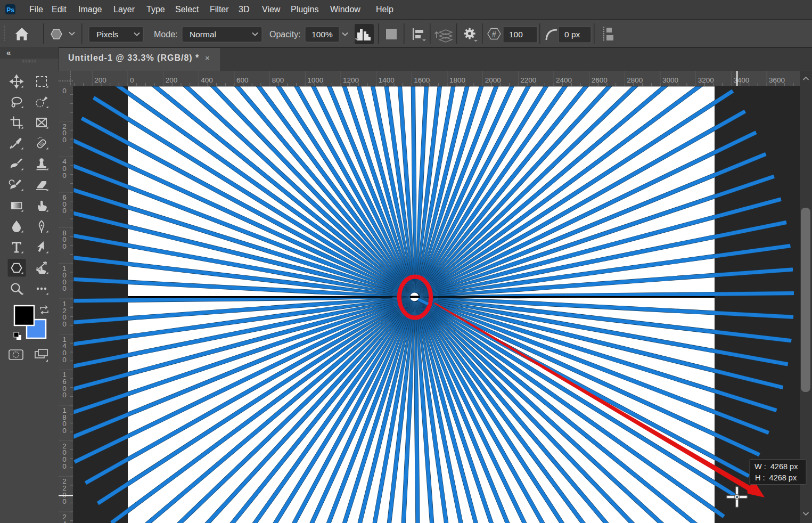 This screenshot has height=523, width=812. Describe the element at coordinates (422, 80) in the screenshot. I see `svg-text: 1600` at that location.